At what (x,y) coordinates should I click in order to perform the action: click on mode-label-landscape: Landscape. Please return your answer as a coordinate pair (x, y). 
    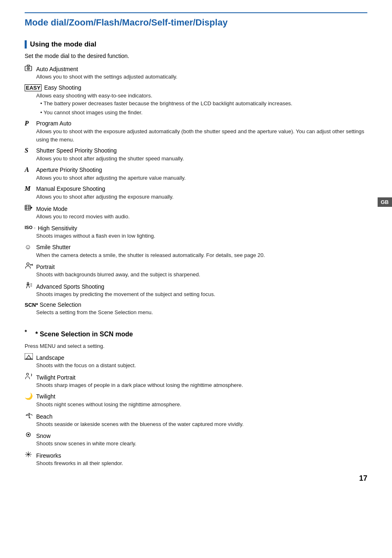
    Looking at the image, I should click on (196, 357).